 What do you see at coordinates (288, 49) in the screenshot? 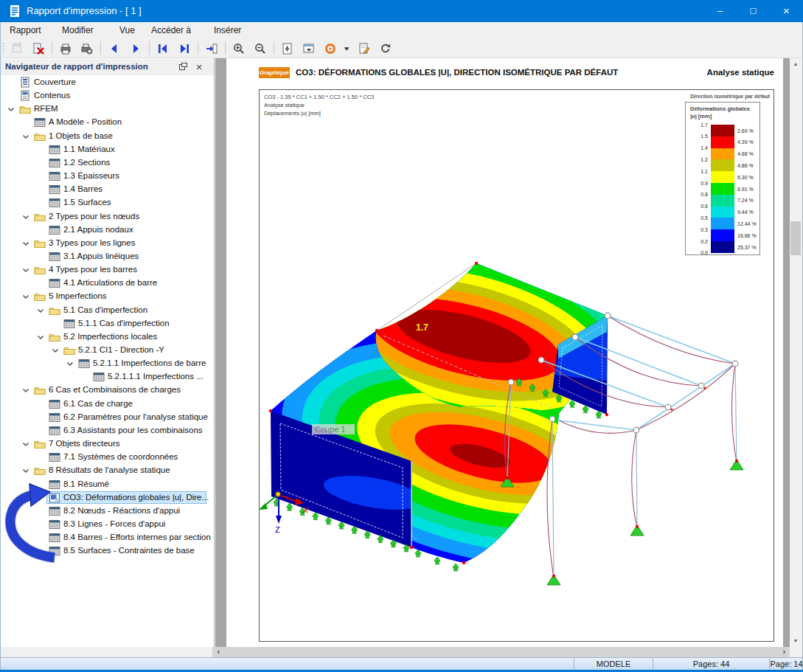
I see `fit-page-icon` at bounding box center [288, 49].